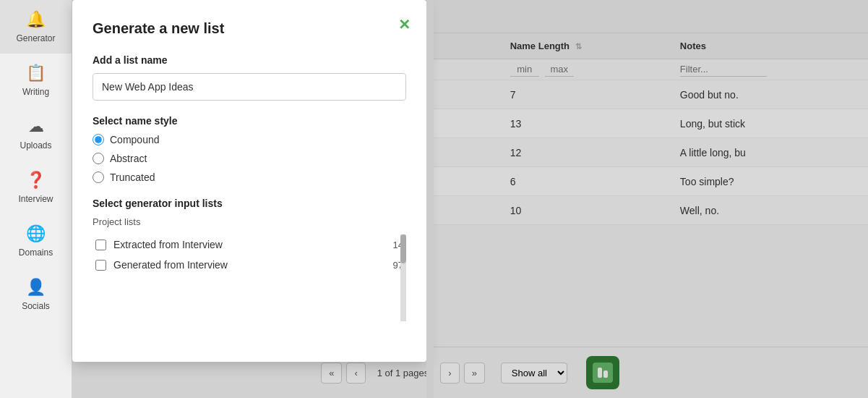  What do you see at coordinates (403, 249) in the screenshot?
I see `scroll-thumb` at bounding box center [403, 249].